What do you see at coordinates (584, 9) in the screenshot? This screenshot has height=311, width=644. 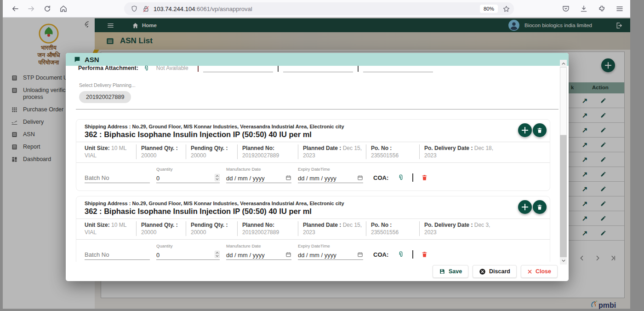 I see `download-icon` at bounding box center [584, 9].